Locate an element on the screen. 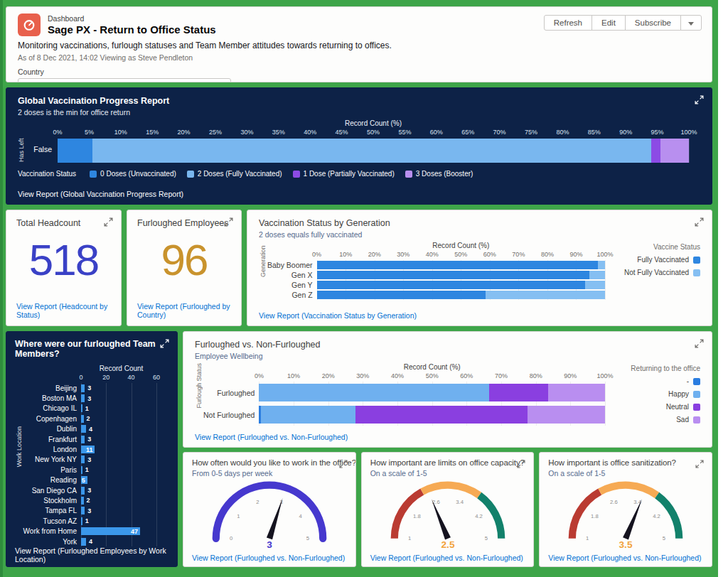 The image size is (728, 577). axis-tick: 45% is located at coordinates (342, 132).